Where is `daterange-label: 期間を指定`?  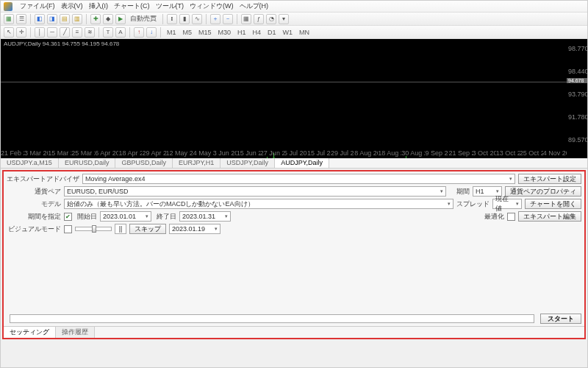
daterange-label: 期間を指定 is located at coordinates (34, 216).